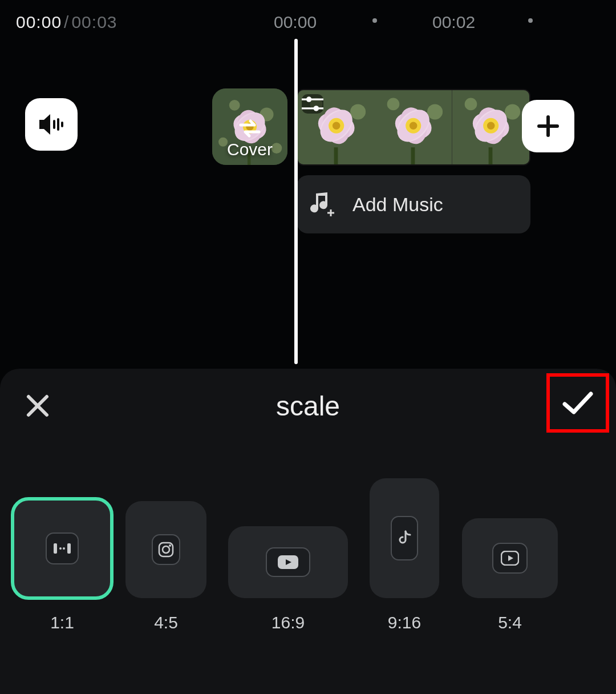 The width and height of the screenshot is (616, 694). I want to click on ratio-label: 4:5, so click(166, 623).